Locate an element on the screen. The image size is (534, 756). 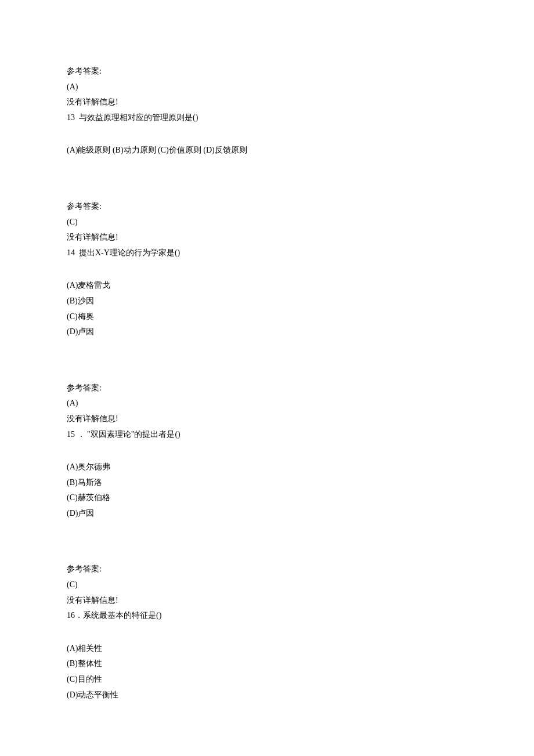
question-number: 13 is located at coordinates (71, 117).